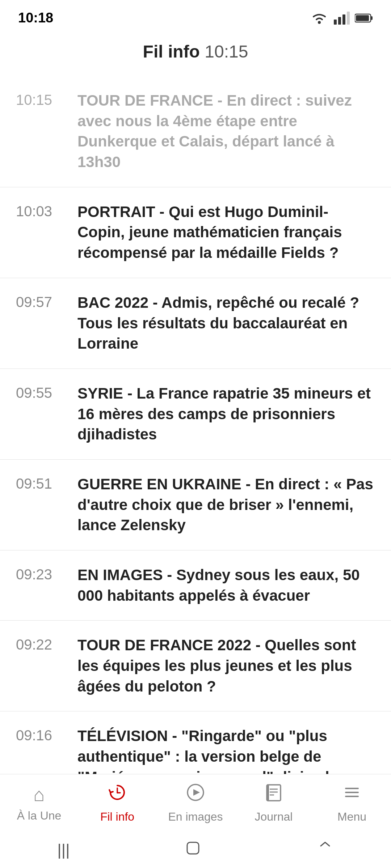 The image size is (391, 868). Describe the element at coordinates (342, 18) in the screenshot. I see `signal-icon` at that location.